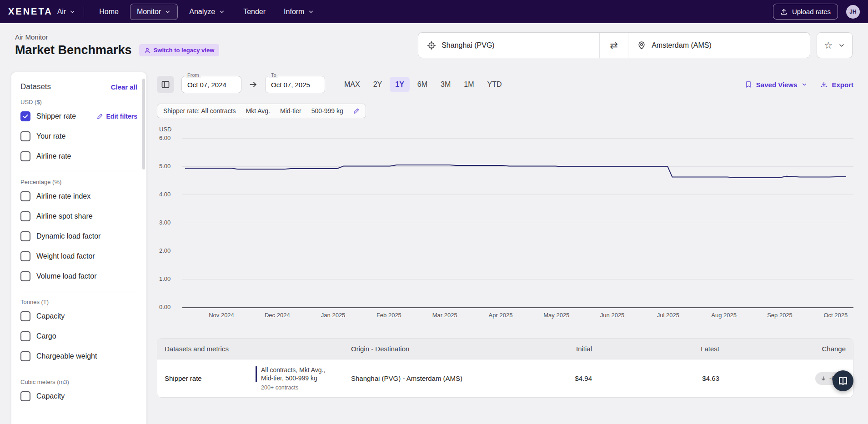 The width and height of the screenshot is (868, 424). What do you see at coordinates (422, 85) in the screenshot?
I see `range-button-6m: 6M` at bounding box center [422, 85].